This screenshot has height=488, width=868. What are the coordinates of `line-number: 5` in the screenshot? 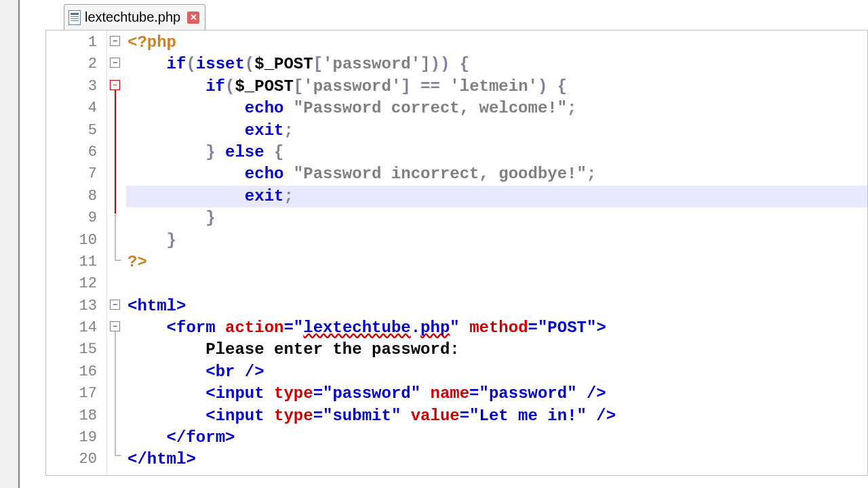 It's located at (76, 131).